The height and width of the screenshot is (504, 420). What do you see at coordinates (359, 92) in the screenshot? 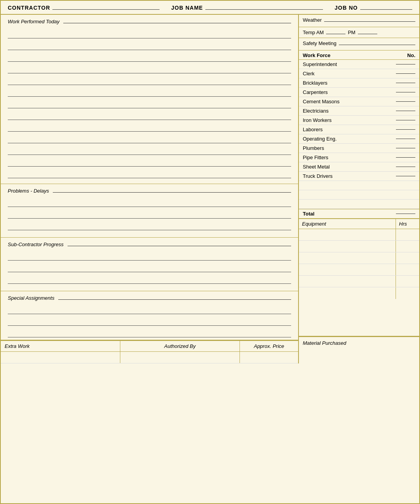
I see `workforce-row-carpenters: Carpenters` at bounding box center [359, 92].